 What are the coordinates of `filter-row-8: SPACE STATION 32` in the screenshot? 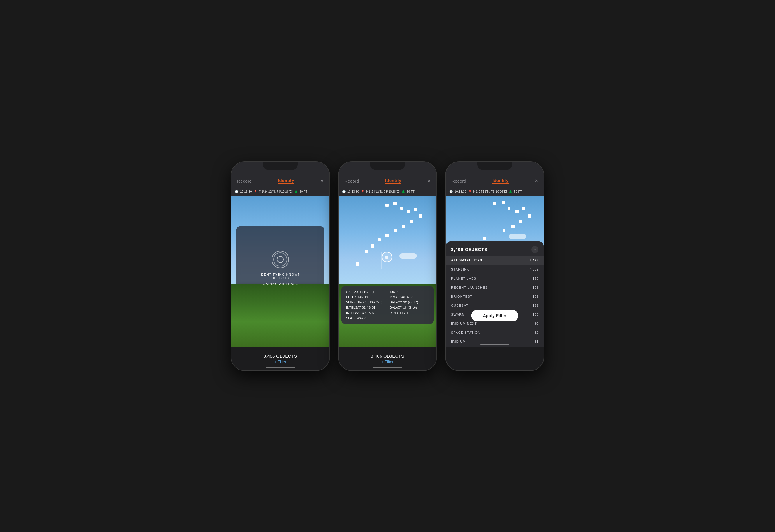 It's located at (495, 333).